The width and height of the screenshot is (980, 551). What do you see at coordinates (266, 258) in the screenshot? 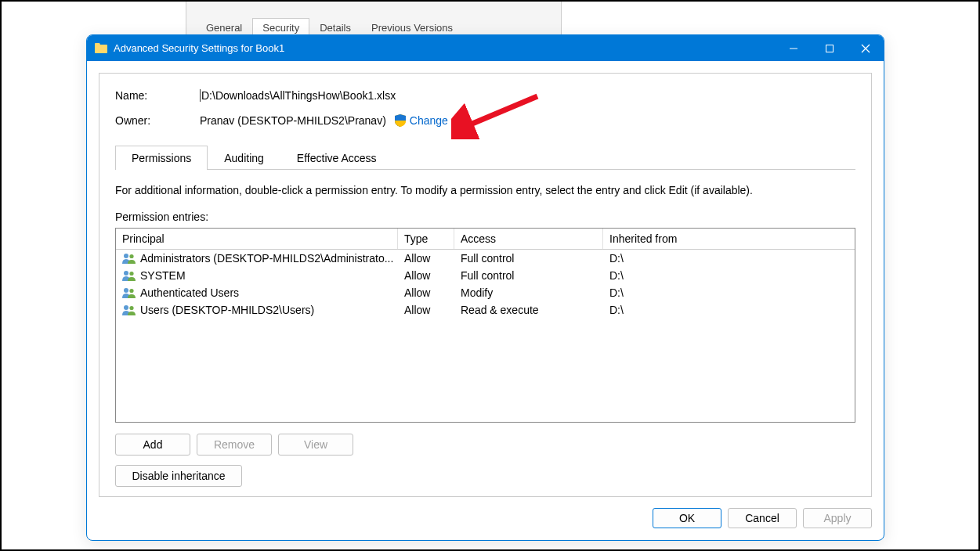
I see `principal-value: Administrators (DESKTOP-MHILDS2\Administ…` at bounding box center [266, 258].